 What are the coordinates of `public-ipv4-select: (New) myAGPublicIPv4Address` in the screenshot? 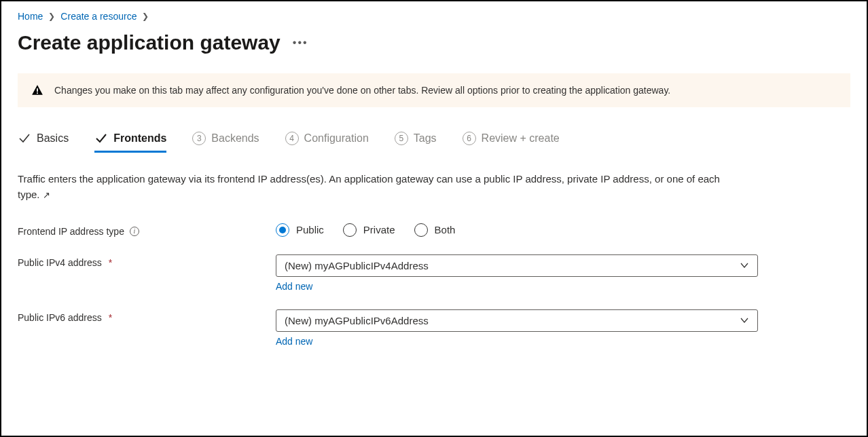 It's located at (517, 266).